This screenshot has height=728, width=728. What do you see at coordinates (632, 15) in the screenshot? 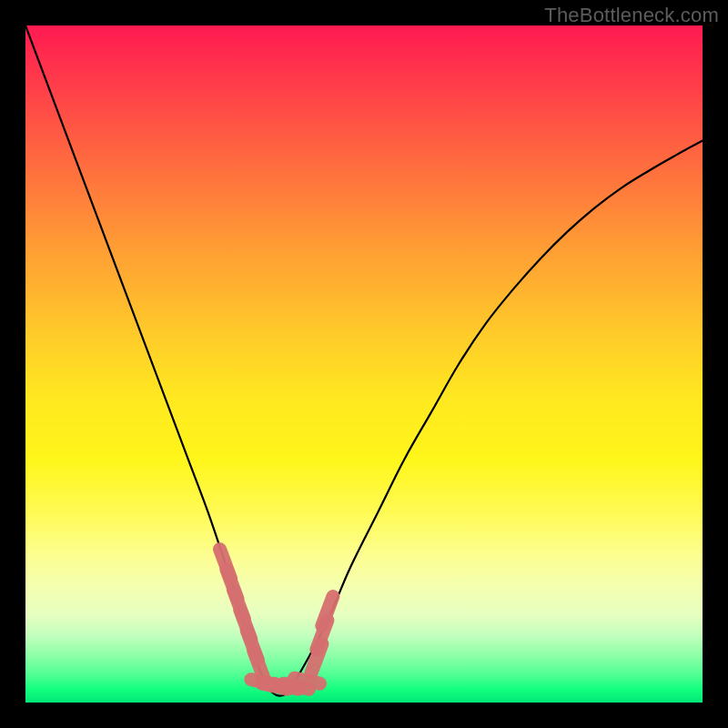
I see `watermark-text: TheBottleneck.com` at bounding box center [632, 15].